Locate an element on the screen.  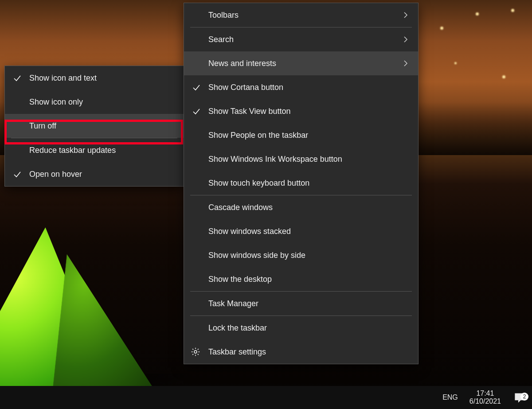
taskbar: ENG 17:41 6/10/2021 2 is located at coordinates (266, 397).